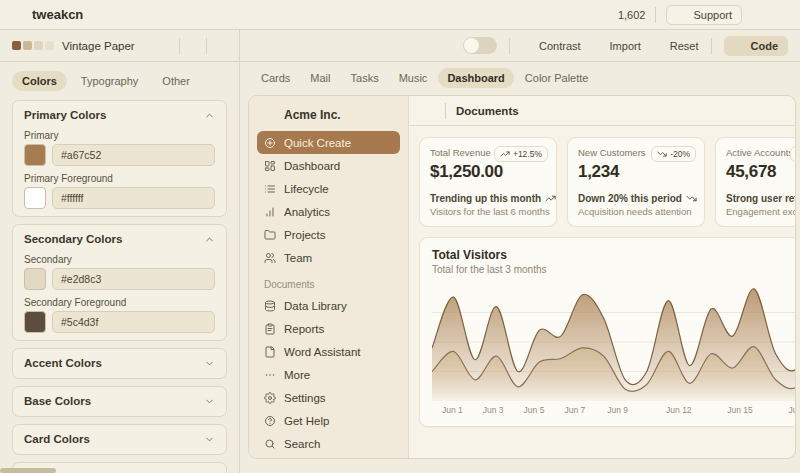  What do you see at coordinates (316, 306) in the screenshot?
I see `sidebar-item-label: Data Library` at bounding box center [316, 306].